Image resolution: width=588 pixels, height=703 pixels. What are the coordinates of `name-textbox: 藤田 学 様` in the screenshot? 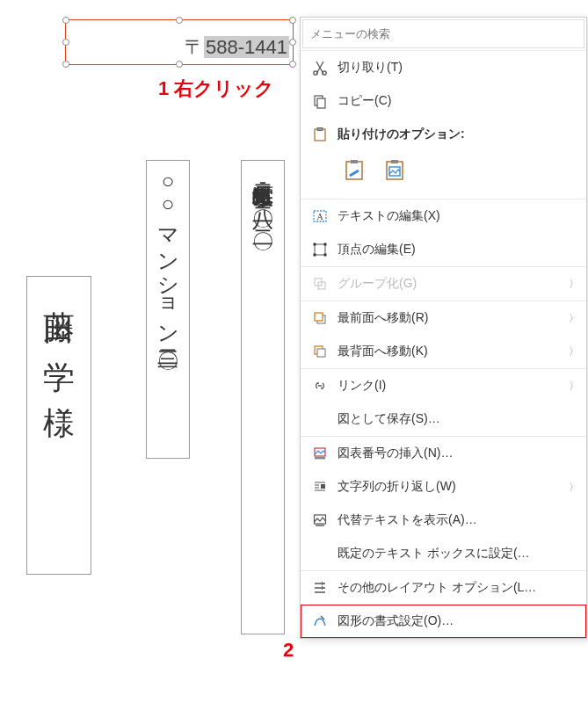 It's located at (59, 425).